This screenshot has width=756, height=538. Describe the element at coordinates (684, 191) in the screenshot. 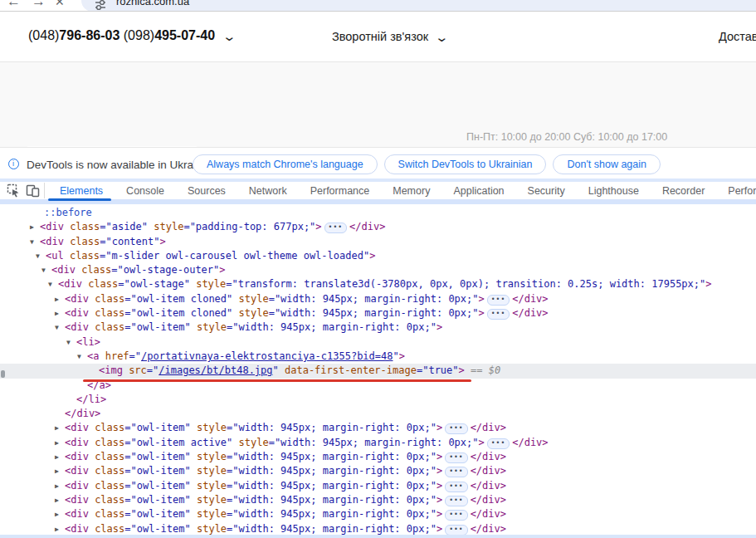

I see `tab-recorder: Recorder` at that location.